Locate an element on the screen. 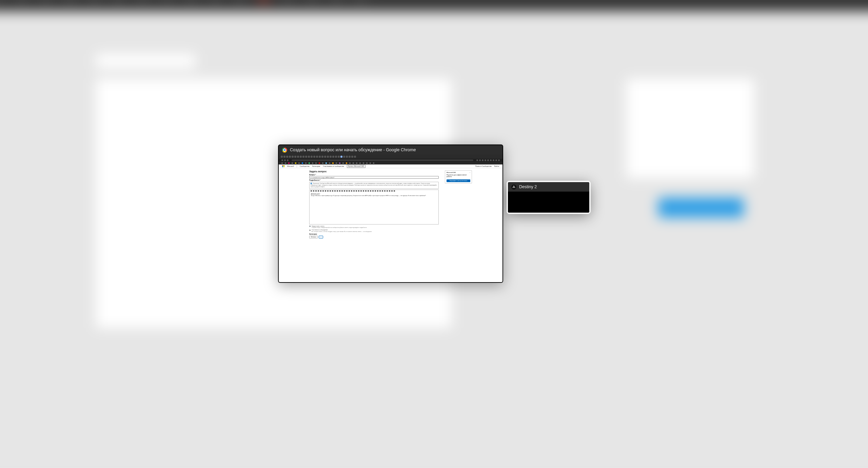 This screenshot has width=868, height=468. privacy-notice: Заявление. Сообщество Microsoft является… is located at coordinates (374, 185).